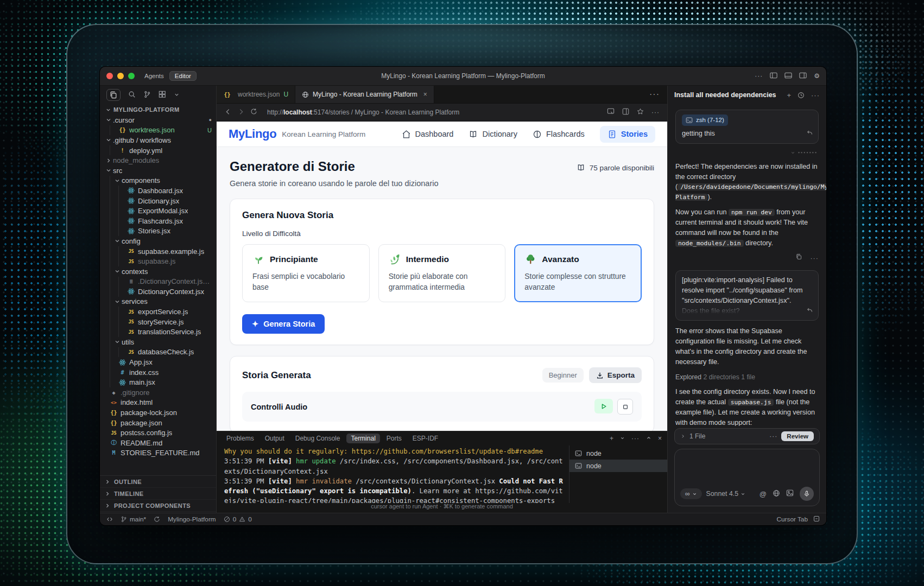 The width and height of the screenshot is (924, 586). Describe the element at coordinates (807, 494) in the screenshot. I see `voice-mic-button` at that location.